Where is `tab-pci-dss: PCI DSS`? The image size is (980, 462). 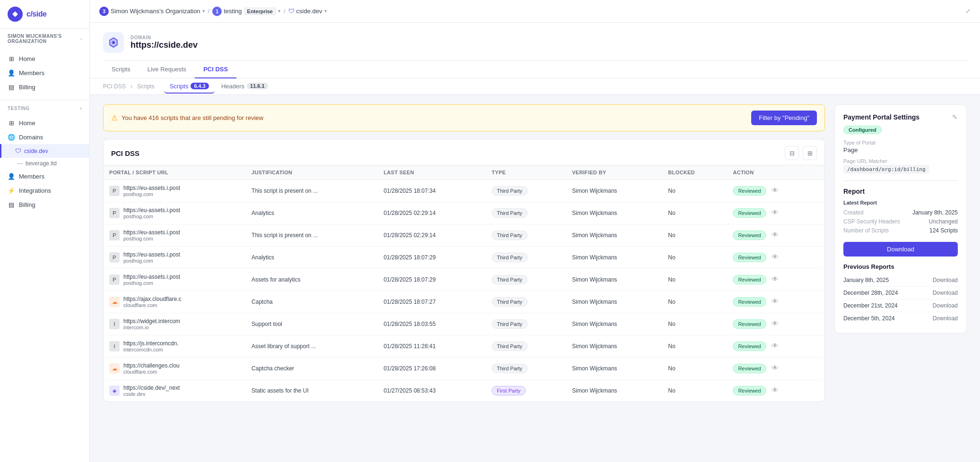
tab-pci-dss: PCI DSS is located at coordinates (216, 70).